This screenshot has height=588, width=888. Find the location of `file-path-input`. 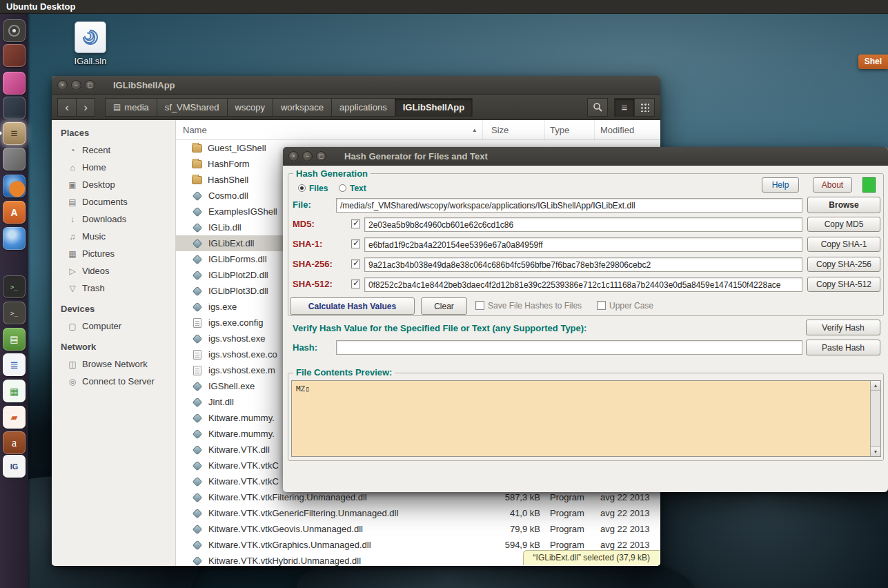

file-path-input is located at coordinates (569, 206).